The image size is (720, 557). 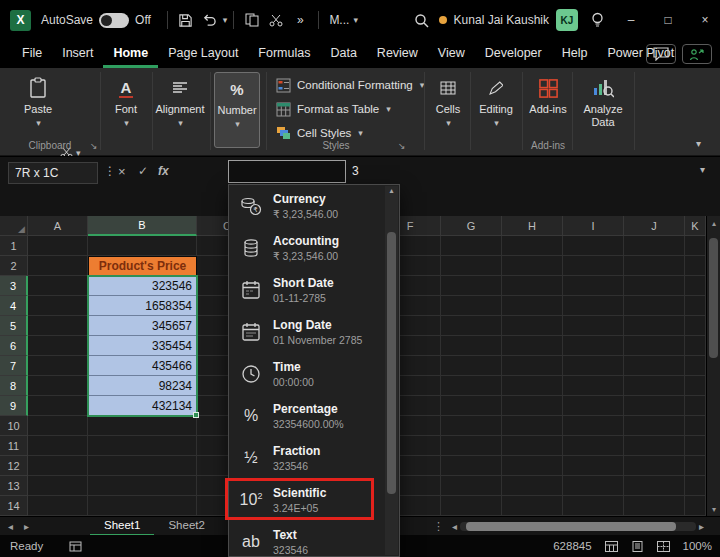 I want to click on normal-view-icon, so click(x=612, y=546).